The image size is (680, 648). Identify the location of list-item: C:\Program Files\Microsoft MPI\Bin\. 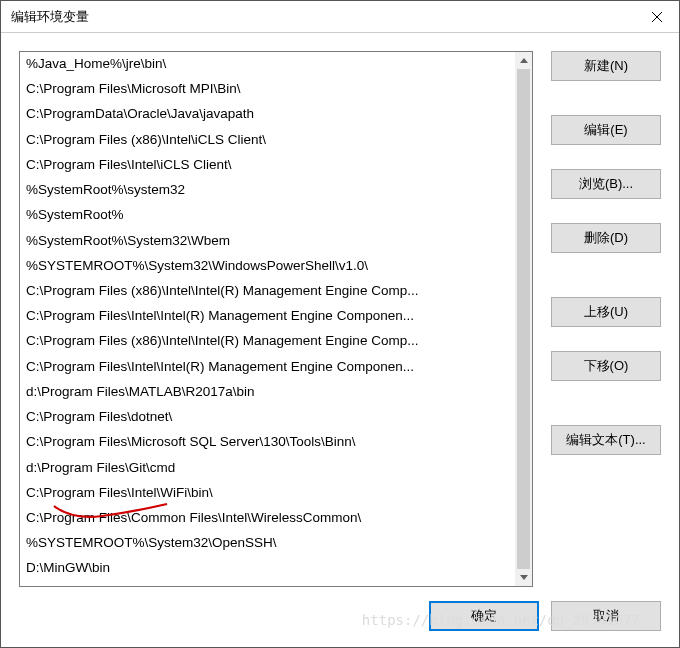
(268, 90).